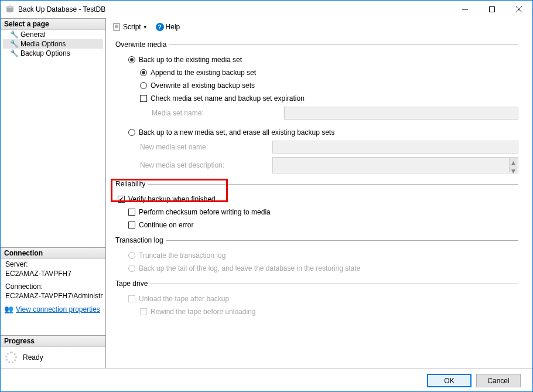 The width and height of the screenshot is (533, 392). I want to click on ok-button: OK, so click(449, 381).